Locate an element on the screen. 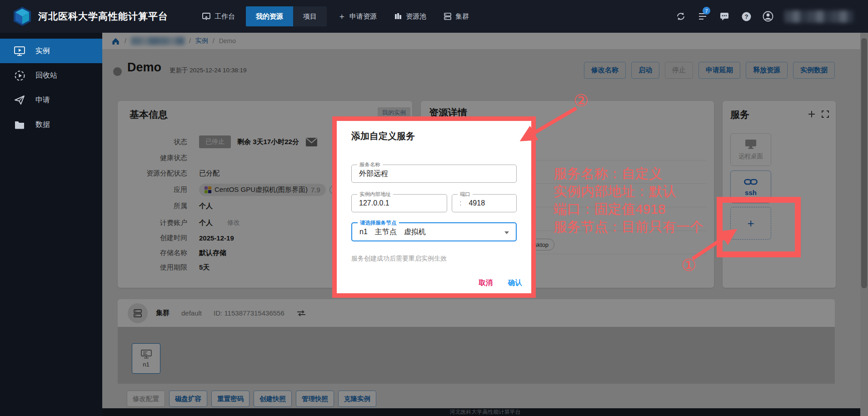  port-prefix: : is located at coordinates (460, 203).